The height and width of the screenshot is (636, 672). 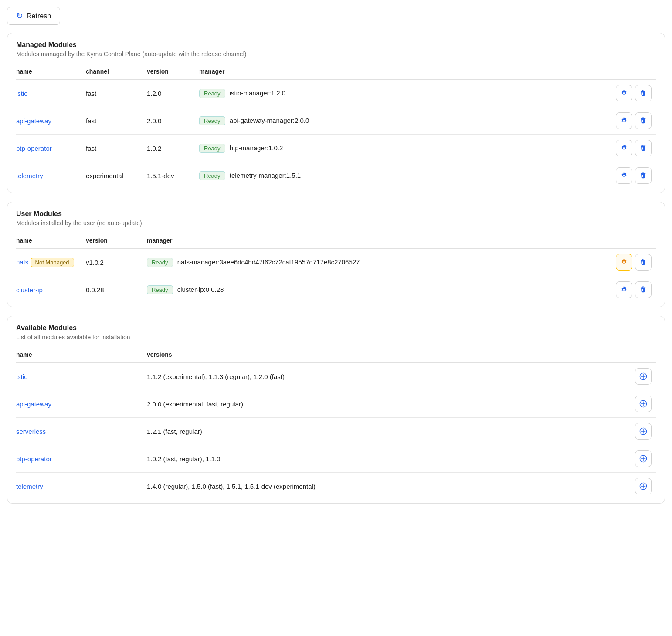 What do you see at coordinates (336, 328) in the screenshot?
I see `available-modules-title: Available Modules` at bounding box center [336, 328].